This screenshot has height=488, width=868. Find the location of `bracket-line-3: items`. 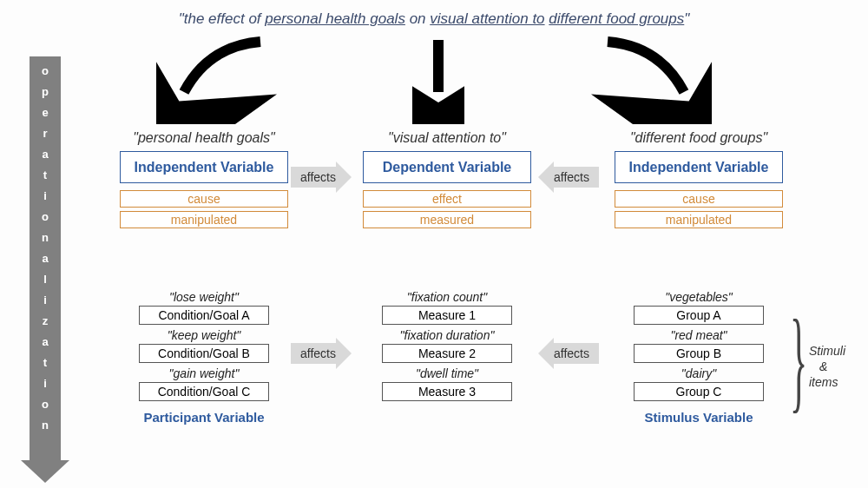

bracket-line-3: items is located at coordinates (823, 382).